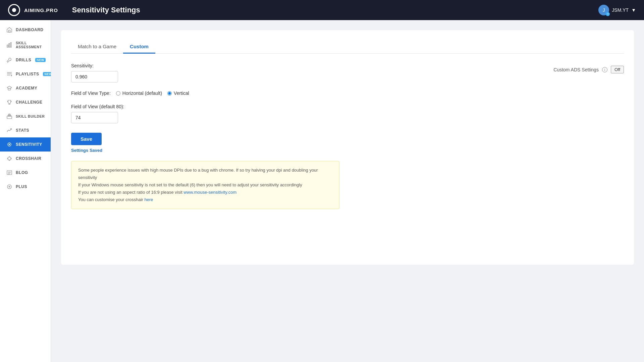  Describe the element at coordinates (347, 150) in the screenshot. I see `settings-saved-message: Settings Saved` at that location.